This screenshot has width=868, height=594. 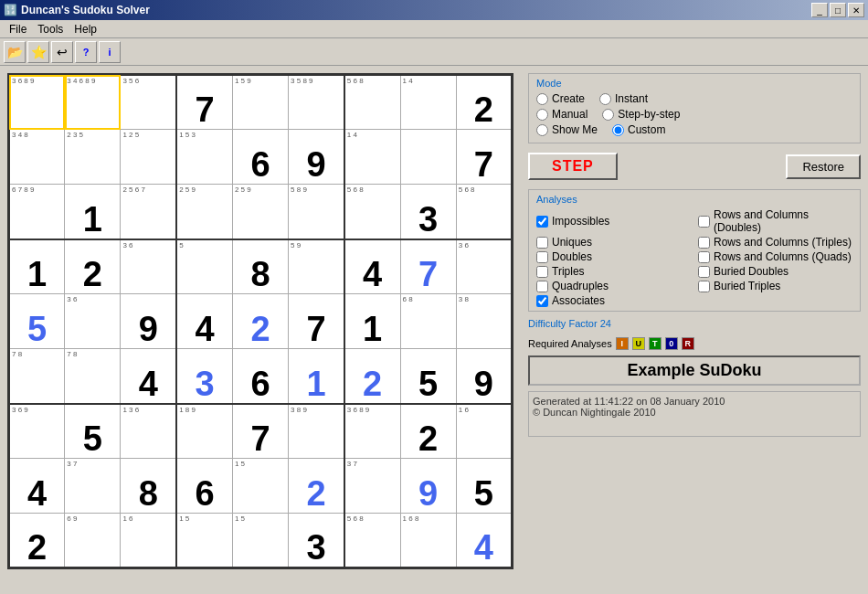 What do you see at coordinates (543, 221) in the screenshot?
I see `check-impossibles-input` at bounding box center [543, 221].